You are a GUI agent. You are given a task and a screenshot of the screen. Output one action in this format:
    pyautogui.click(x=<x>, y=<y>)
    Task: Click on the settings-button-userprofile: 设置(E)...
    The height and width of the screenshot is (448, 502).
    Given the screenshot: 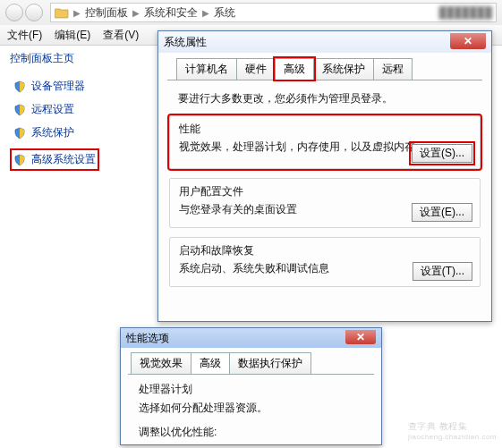 What is the action you would take?
    pyautogui.click(x=442, y=213)
    